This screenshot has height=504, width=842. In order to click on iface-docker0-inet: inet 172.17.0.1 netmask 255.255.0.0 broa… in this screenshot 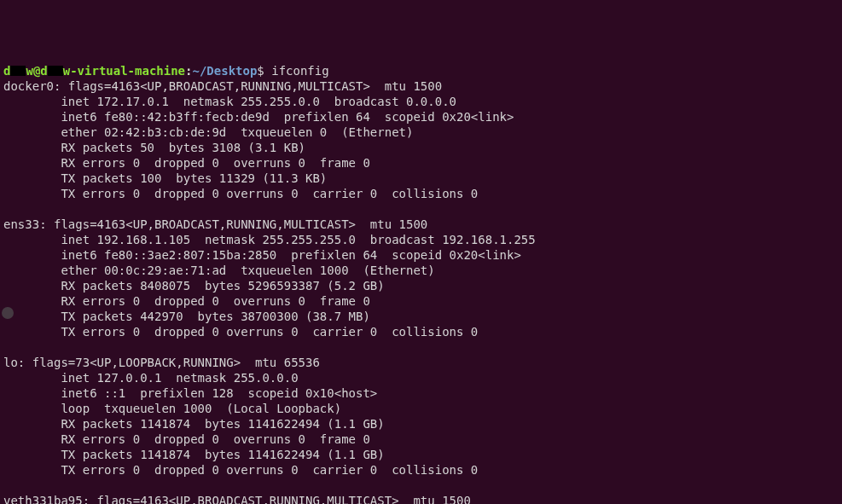, I will do `click(230, 101)`.